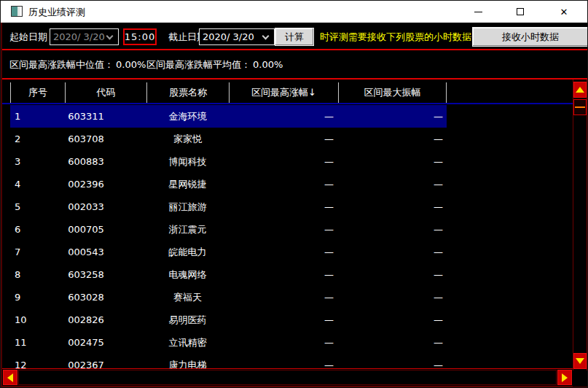 The width and height of the screenshot is (588, 388). I want to click on cell-name: 金海环境, so click(188, 117).